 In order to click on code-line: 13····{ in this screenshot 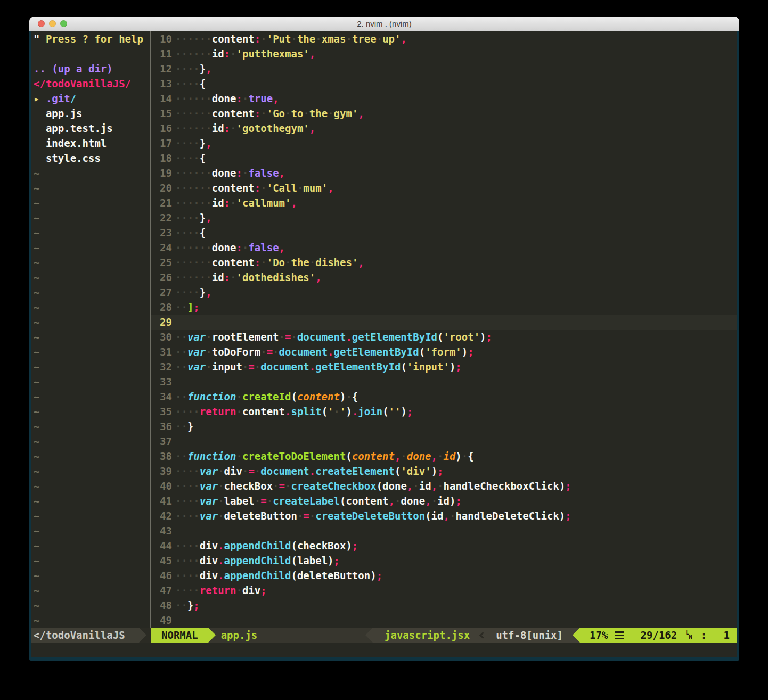, I will do `click(444, 84)`.